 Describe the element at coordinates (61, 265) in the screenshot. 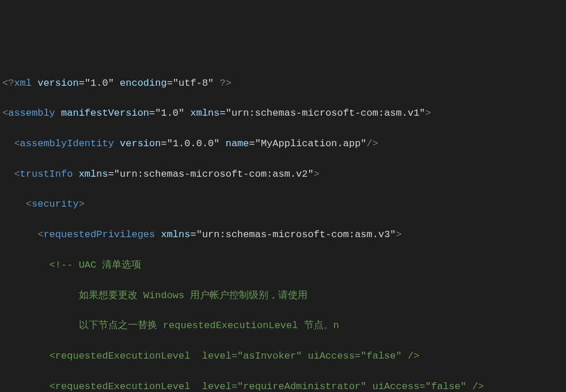

I see `comment-open: <!--` at that location.